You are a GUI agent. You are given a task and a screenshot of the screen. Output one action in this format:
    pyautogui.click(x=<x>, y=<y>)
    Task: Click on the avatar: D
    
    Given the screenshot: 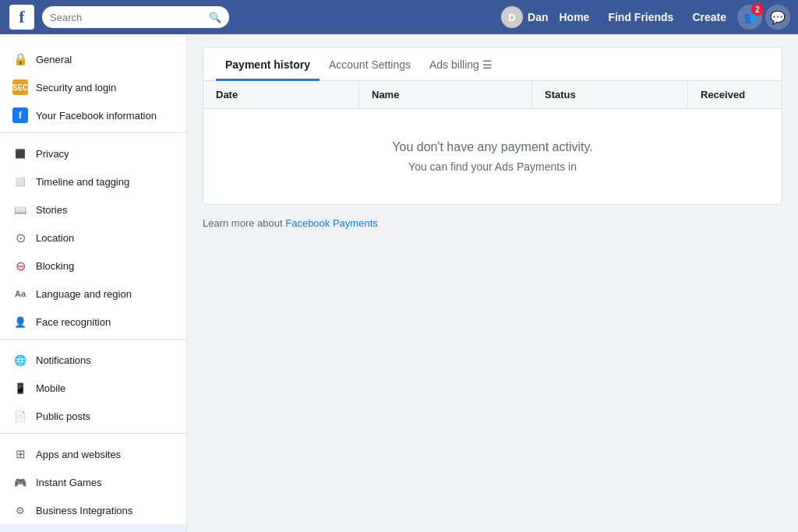 What is the action you would take?
    pyautogui.click(x=512, y=17)
    